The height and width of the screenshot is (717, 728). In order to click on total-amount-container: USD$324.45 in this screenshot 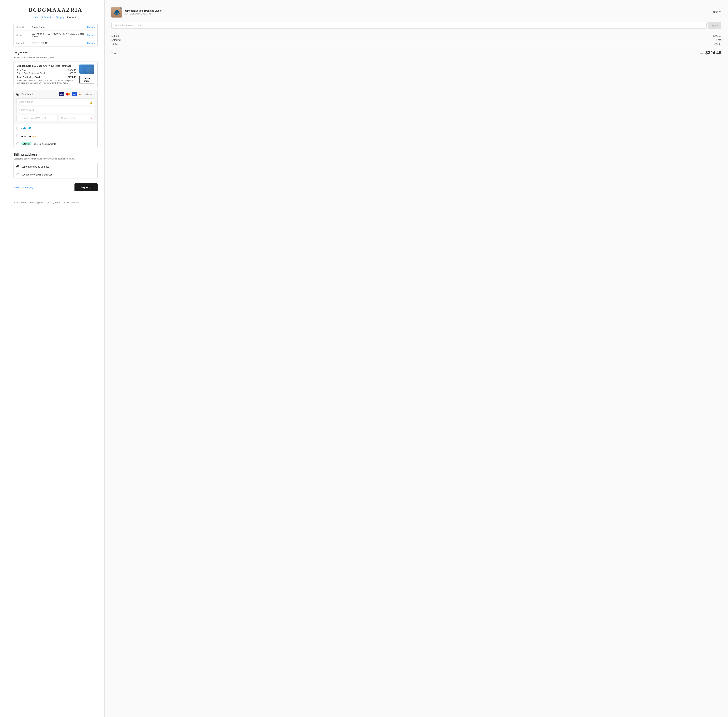, I will do `click(711, 53)`.